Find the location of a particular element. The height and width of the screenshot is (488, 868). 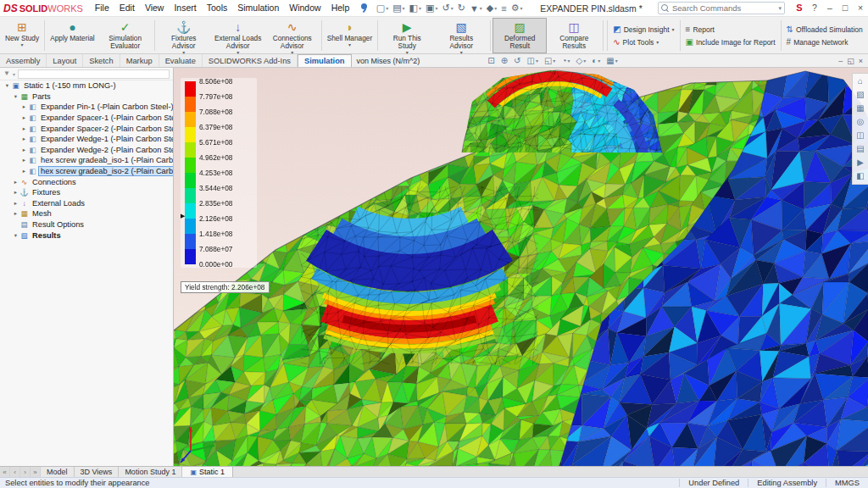

view-orientation-icon-button: ◱▾ is located at coordinates (549, 61).